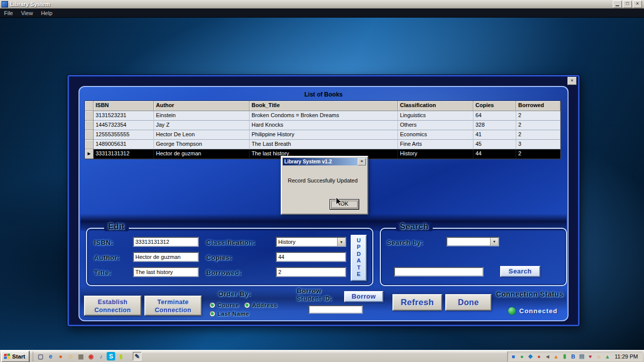  Describe the element at coordinates (40, 356) in the screenshot. I see `show-desktop-icon: ▢` at that location.